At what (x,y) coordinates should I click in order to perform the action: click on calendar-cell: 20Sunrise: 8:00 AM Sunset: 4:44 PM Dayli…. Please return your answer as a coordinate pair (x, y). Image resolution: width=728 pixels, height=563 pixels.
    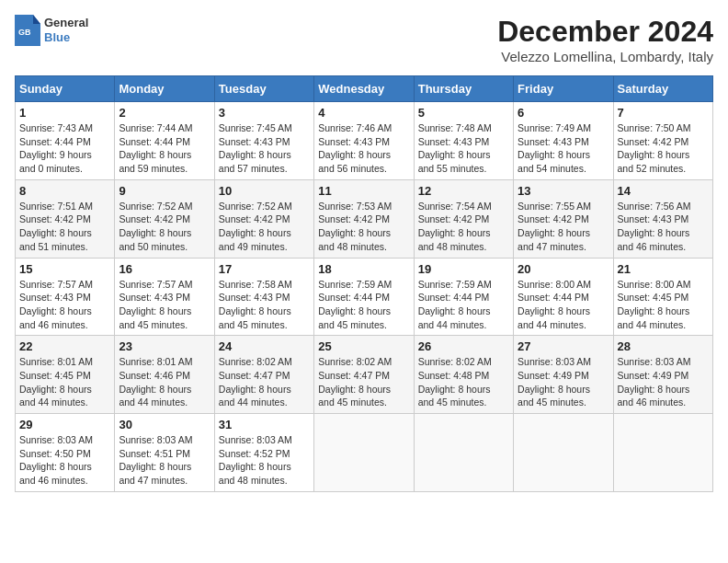
    Looking at the image, I should click on (563, 296).